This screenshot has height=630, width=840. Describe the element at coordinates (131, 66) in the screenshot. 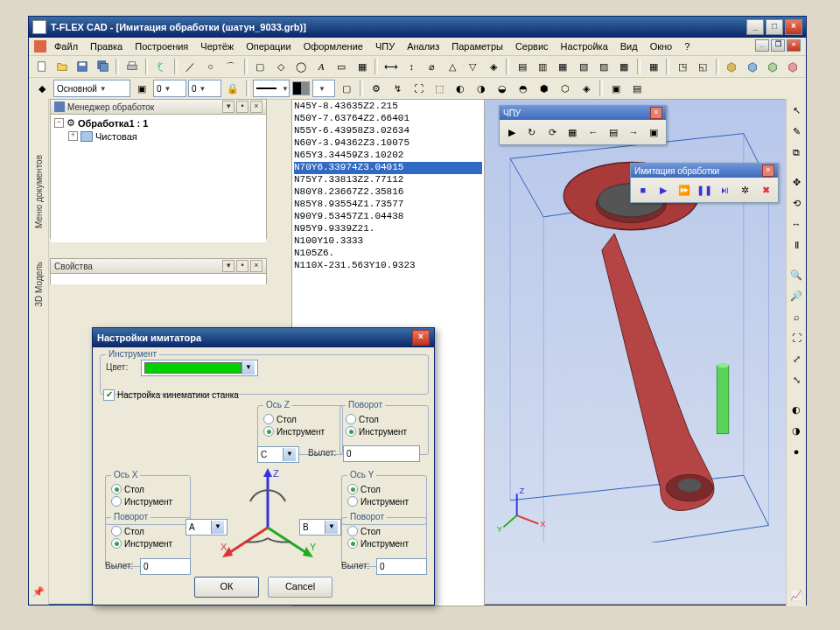

I see `print-icon` at that location.